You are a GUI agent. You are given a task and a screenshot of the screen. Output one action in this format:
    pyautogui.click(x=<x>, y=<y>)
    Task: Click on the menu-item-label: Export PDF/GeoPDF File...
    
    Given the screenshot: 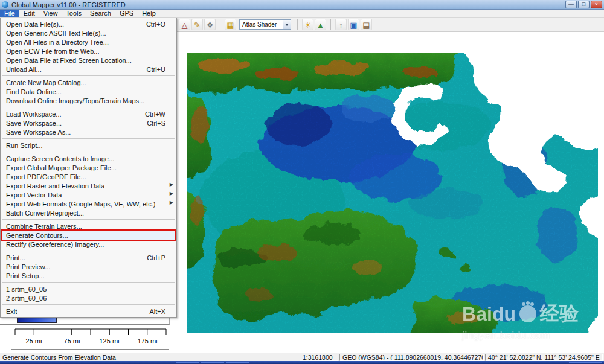 What is the action you would take?
    pyautogui.click(x=46, y=177)
    